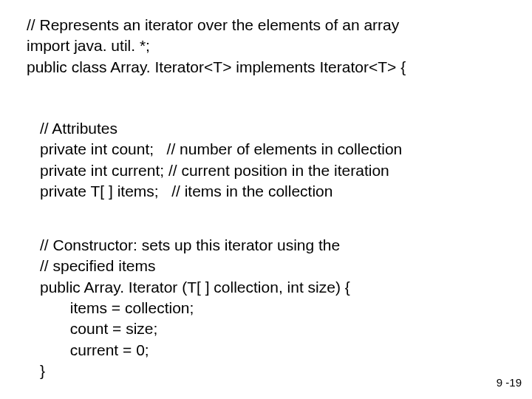 The image size is (532, 399). I want to click on code-line: // Constructor: sets up this iterator us…, so click(190, 245).